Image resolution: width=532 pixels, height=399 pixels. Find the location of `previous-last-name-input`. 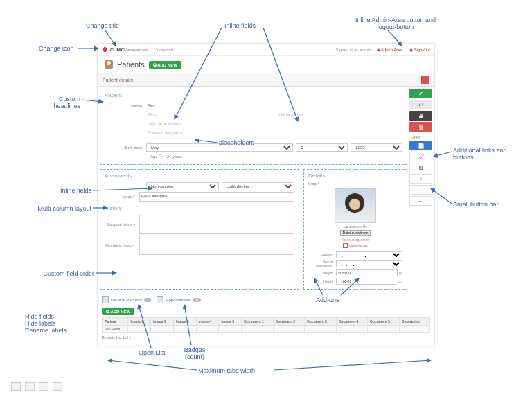

previous-last-name-input is located at coordinates (274, 133).